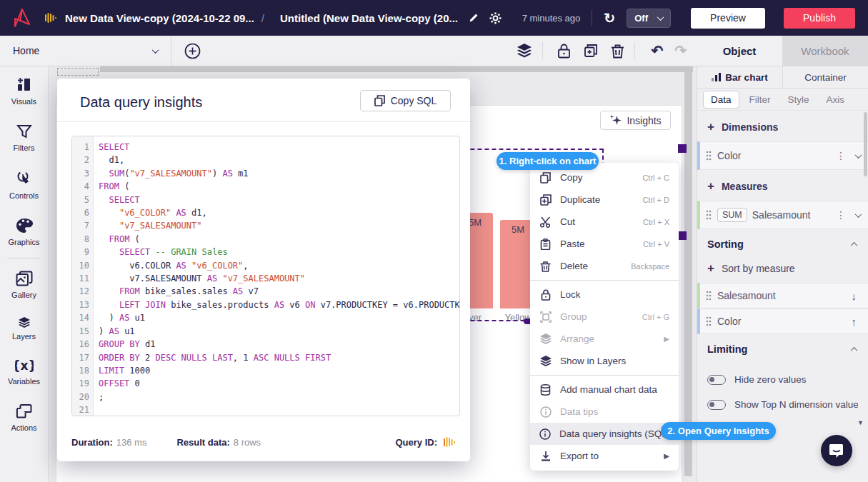 The height and width of the screenshot is (482, 868). I want to click on sort-row-salesamount: Salesamount↓, so click(783, 296).